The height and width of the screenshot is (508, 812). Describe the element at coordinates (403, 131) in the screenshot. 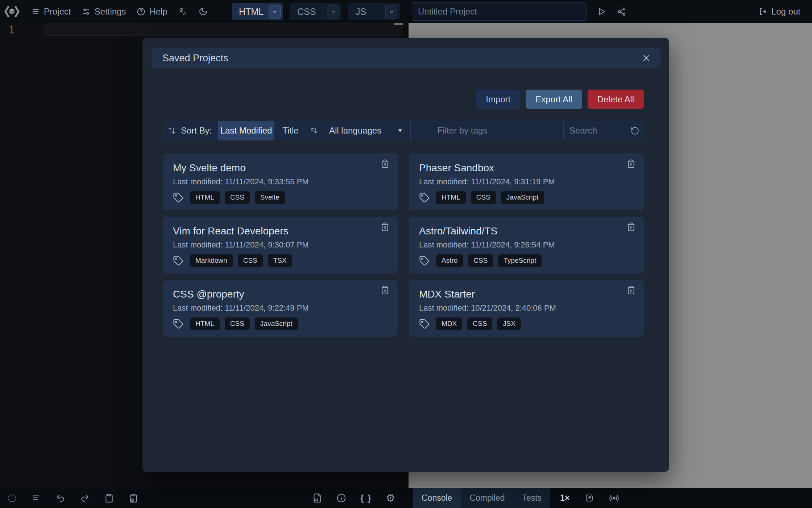

I see `sort-filter-bar: Sort By: Last Modified Title All languag…` at that location.